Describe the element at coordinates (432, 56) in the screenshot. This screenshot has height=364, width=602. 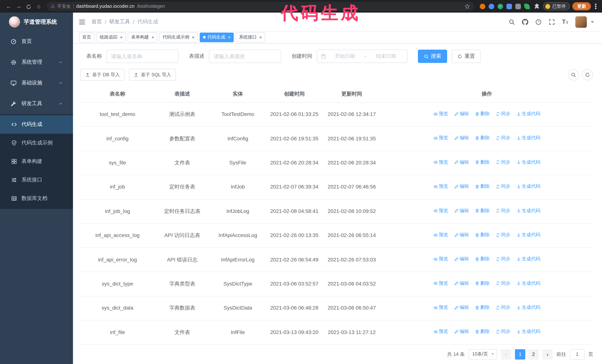
I see `search-button: 搜索` at that location.